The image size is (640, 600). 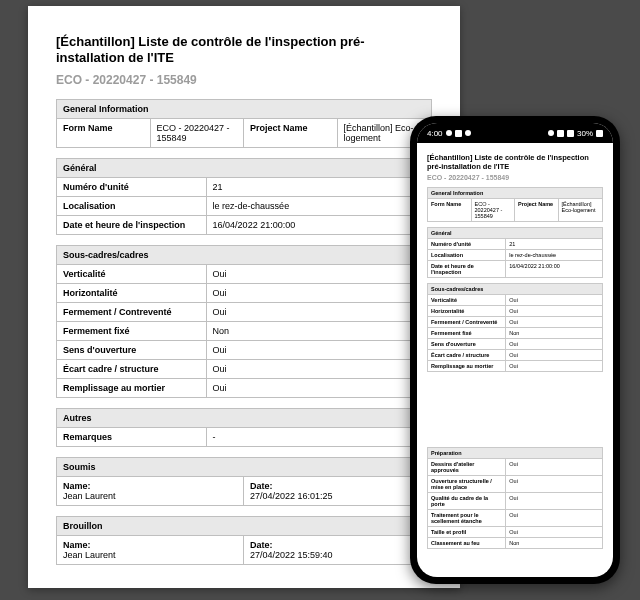 What do you see at coordinates (244, 332) in the screenshot?
I see `table-row: Fermement fixéNon` at bounding box center [244, 332].